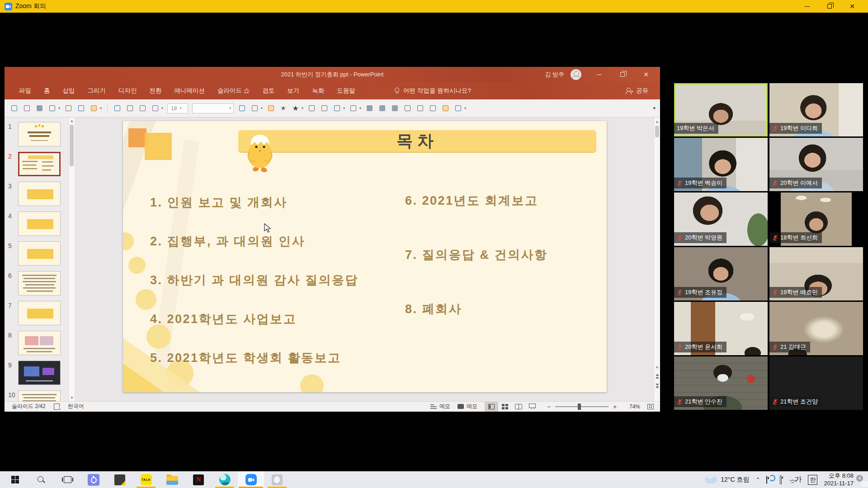 Image resolution: width=868 pixels, height=488 pixels. I want to click on align-objects-icon, so click(408, 108).